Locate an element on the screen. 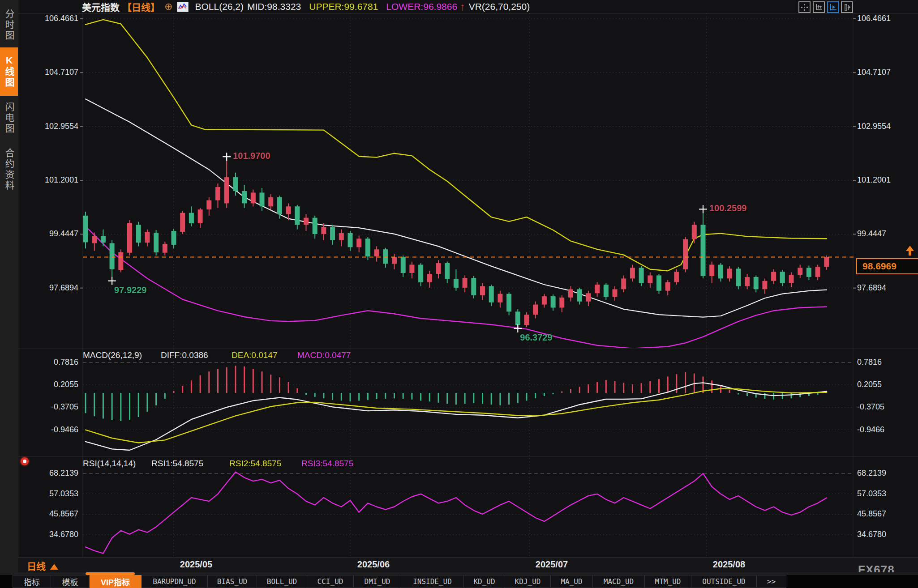 The width and height of the screenshot is (918, 588). tab-templates: 模板 is located at coordinates (70, 582).